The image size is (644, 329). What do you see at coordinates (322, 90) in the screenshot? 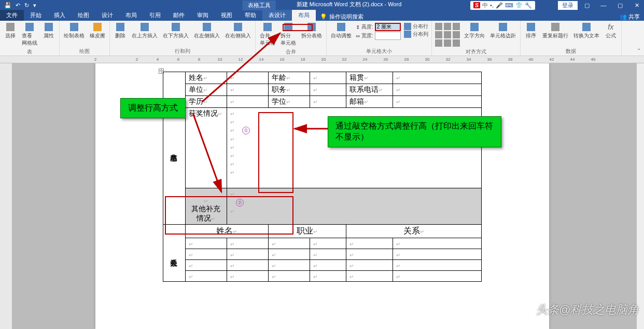
I see `table-row: 单位↵ ↵ 职务↵ ↵ 联系电话↵ ↵` at bounding box center [322, 90].